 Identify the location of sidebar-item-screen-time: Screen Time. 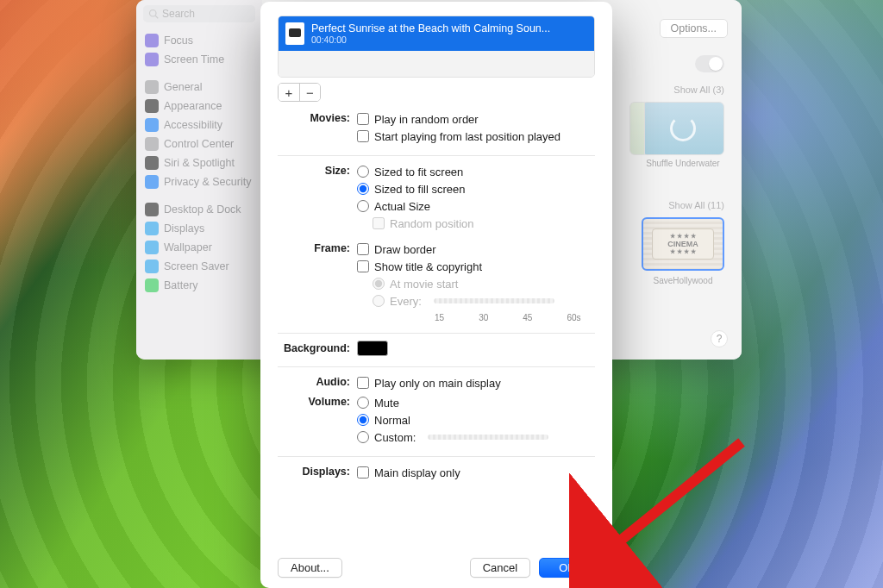
(199, 59).